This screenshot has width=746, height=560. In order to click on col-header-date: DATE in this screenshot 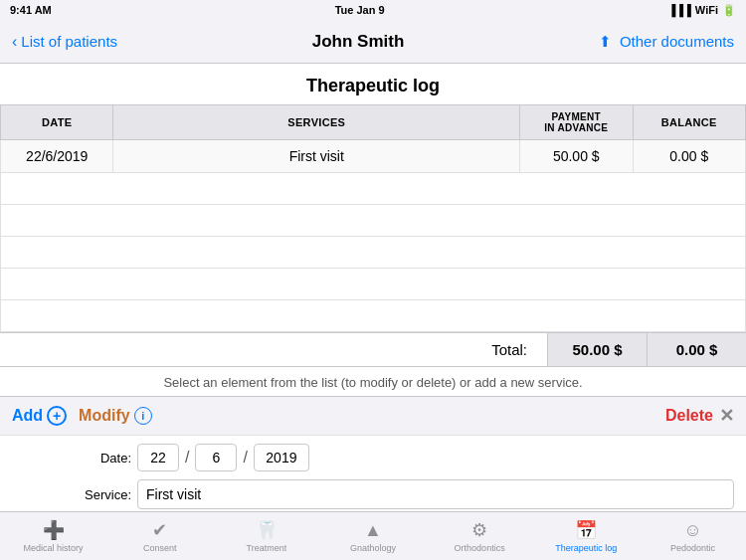, I will do `click(58, 123)`.